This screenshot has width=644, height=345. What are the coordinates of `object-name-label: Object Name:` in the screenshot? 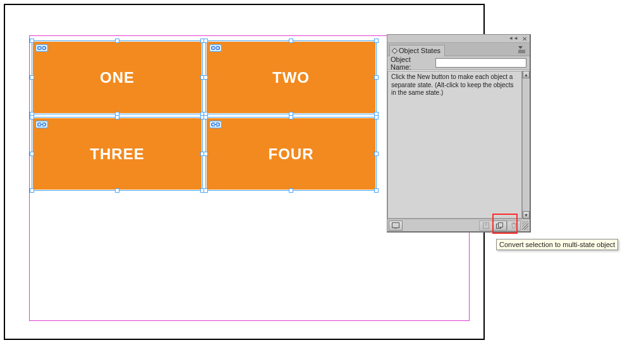 It's located at (411, 63).